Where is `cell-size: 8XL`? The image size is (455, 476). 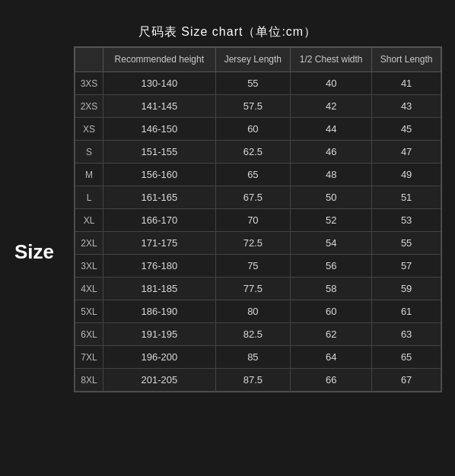 cell-size: 8XL is located at coordinates (90, 380).